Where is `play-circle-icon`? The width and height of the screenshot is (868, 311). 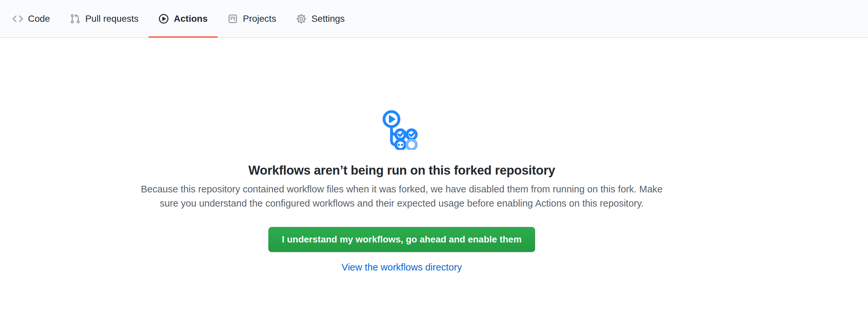
play-circle-icon is located at coordinates (164, 19).